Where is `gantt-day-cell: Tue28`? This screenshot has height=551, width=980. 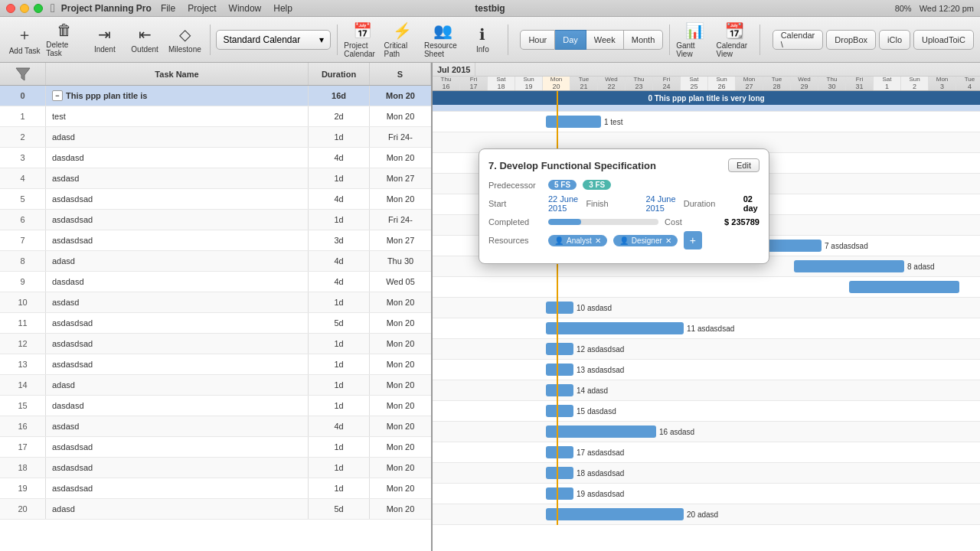
gantt-day-cell: Tue28 is located at coordinates (777, 83).